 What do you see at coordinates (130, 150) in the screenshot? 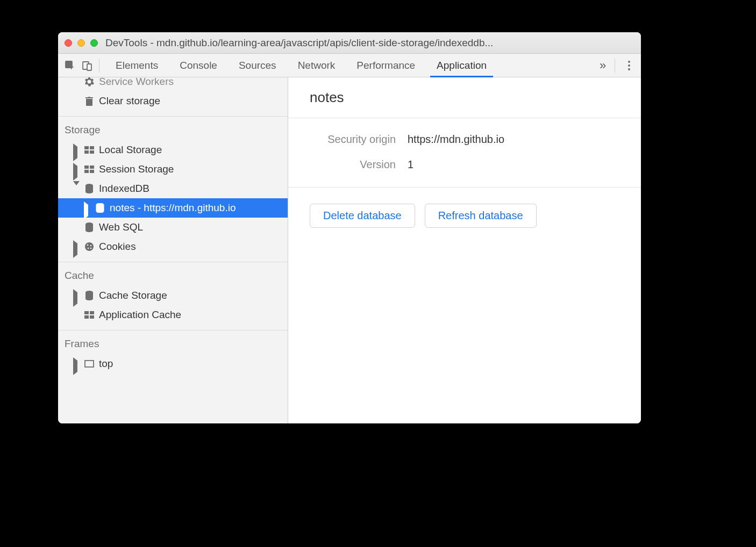
I see `sidebar-item-label: Local Storage` at bounding box center [130, 150].